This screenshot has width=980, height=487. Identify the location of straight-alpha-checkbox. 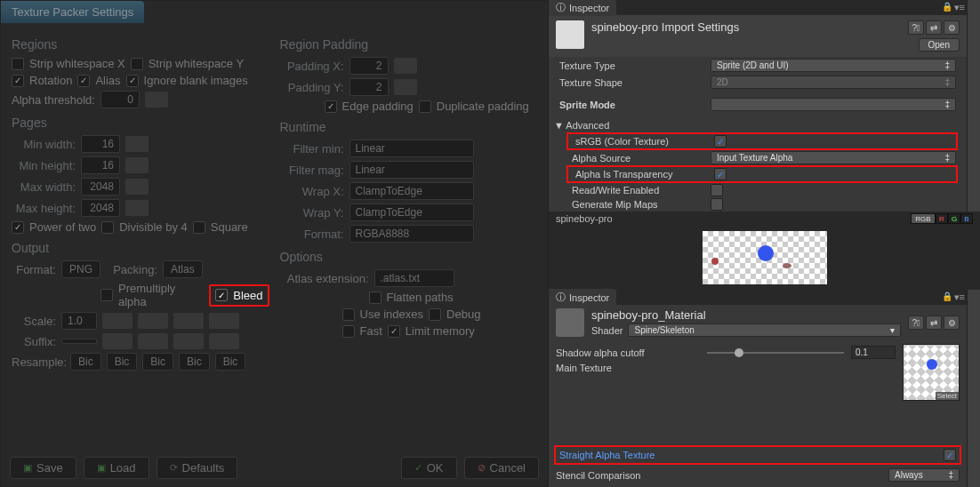
(950, 455).